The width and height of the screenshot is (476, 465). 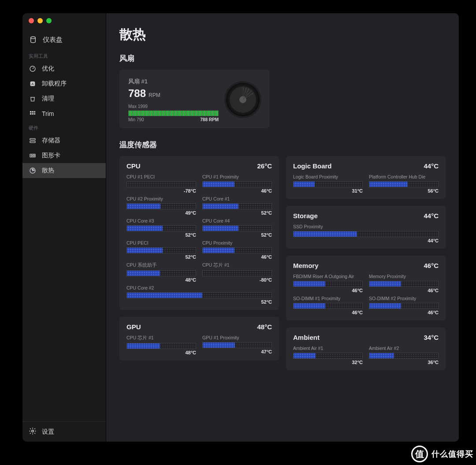 I want to click on fan-rpm-value: 788, so click(x=137, y=93).